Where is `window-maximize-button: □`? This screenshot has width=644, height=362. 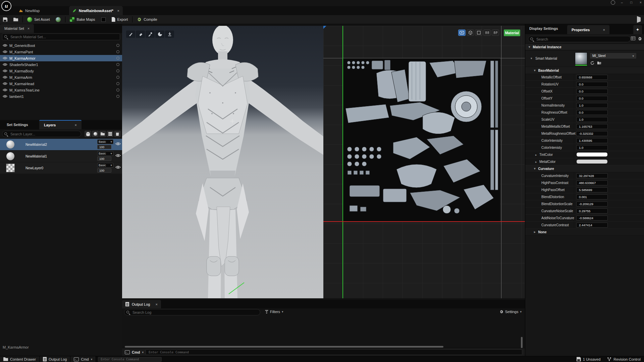
window-maximize-button: □ is located at coordinates (631, 3).